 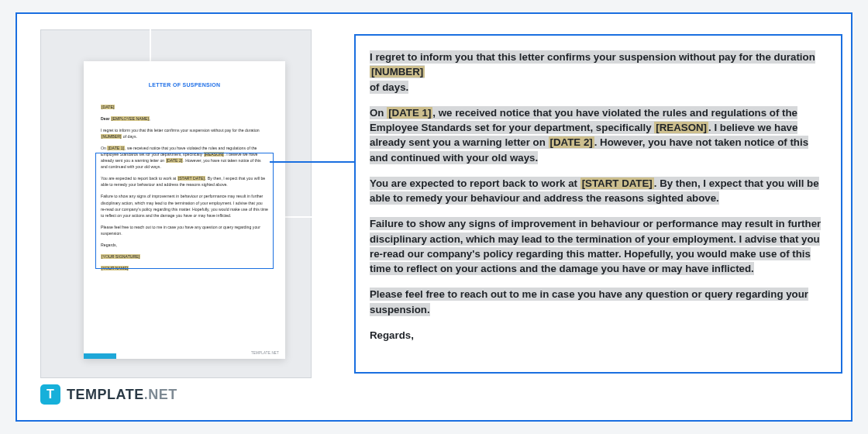 I want to click on detail-para-4: Failure to show any signs of improvement…, so click(x=598, y=246).